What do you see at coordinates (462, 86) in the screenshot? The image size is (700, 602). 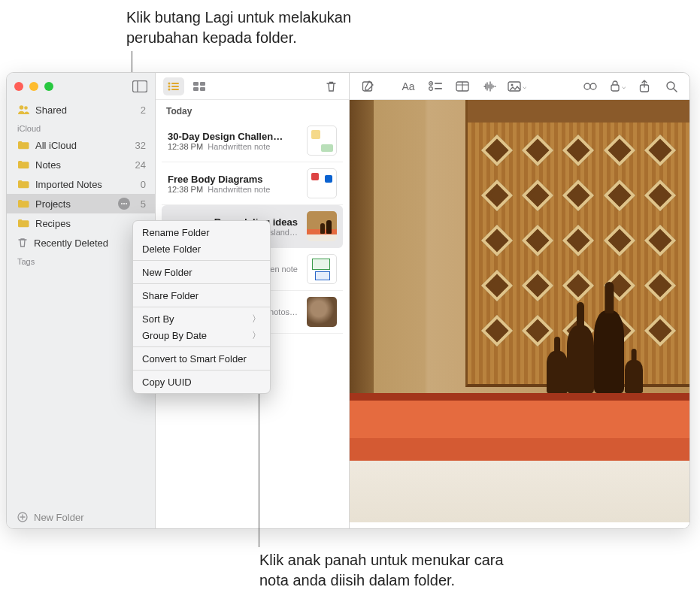 I see `table-icon` at bounding box center [462, 86].